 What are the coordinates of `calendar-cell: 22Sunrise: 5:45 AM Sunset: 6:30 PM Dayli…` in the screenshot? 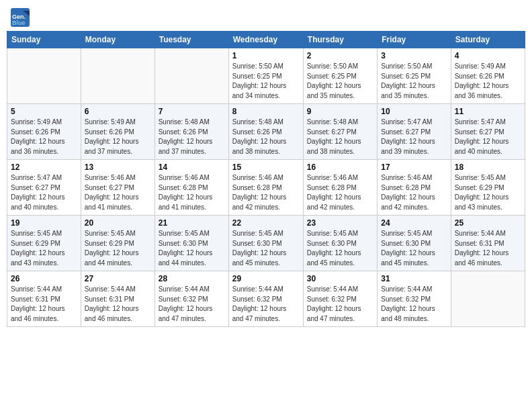 It's located at (266, 243).